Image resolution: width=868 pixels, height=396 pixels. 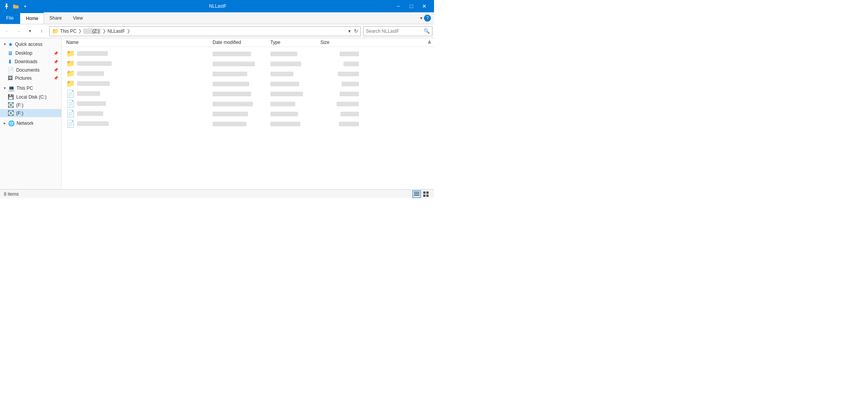 What do you see at coordinates (30, 31) in the screenshot?
I see `recent-locations-button: ▼` at bounding box center [30, 31].